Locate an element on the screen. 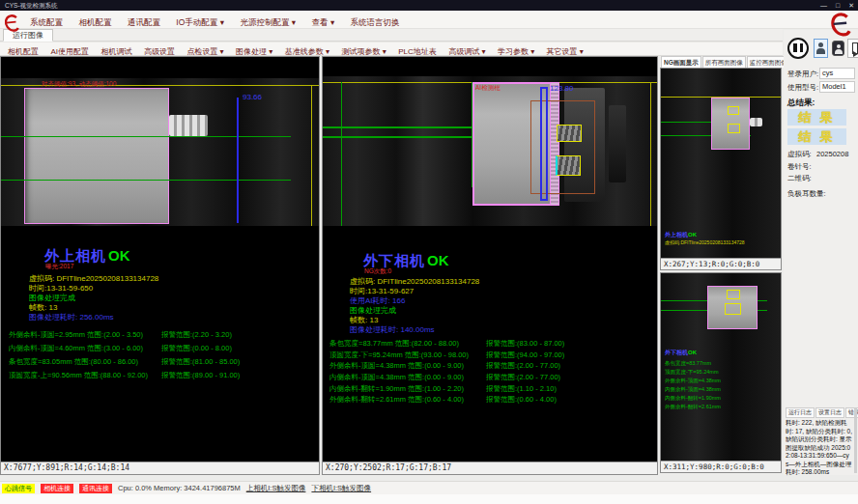 The height and width of the screenshot is (504, 858). tab-ng-display: NG画面显示 is located at coordinates (681, 62).